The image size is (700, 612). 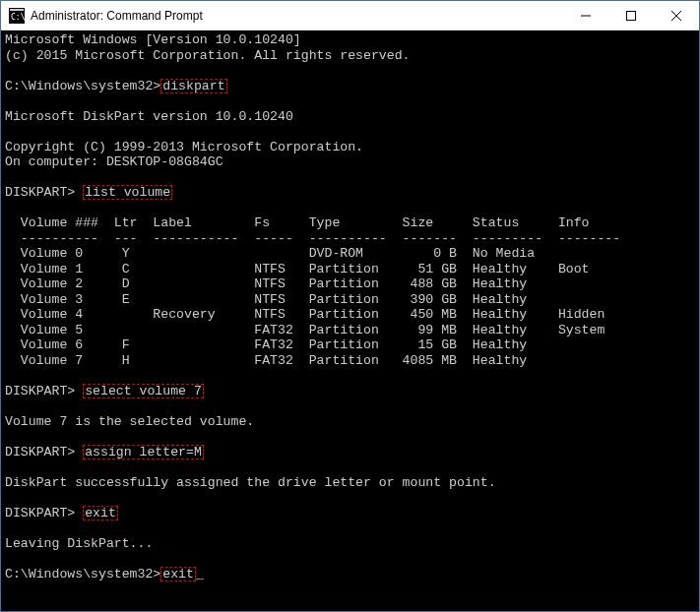 What do you see at coordinates (352, 361) in the screenshot?
I see `table-row: Volume 7 H FAT32 Partition 4085 MB Healt…` at bounding box center [352, 361].